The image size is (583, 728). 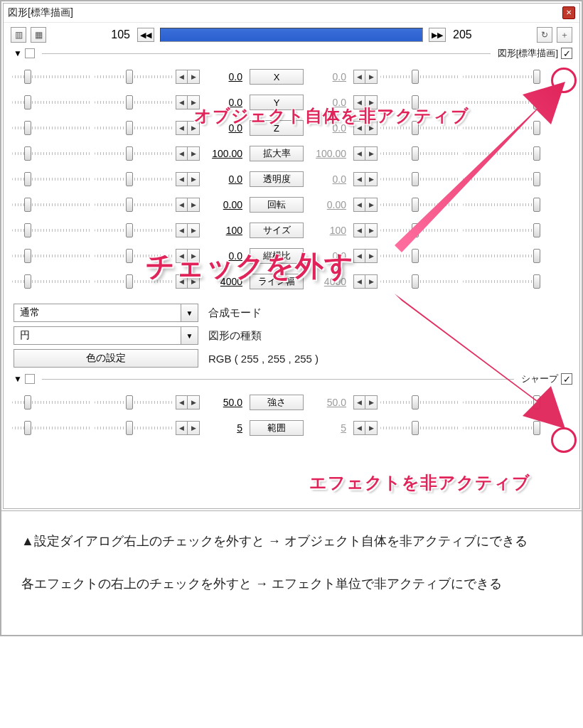 What do you see at coordinates (225, 428) in the screenshot?
I see `param-value-left: 5` at bounding box center [225, 428].